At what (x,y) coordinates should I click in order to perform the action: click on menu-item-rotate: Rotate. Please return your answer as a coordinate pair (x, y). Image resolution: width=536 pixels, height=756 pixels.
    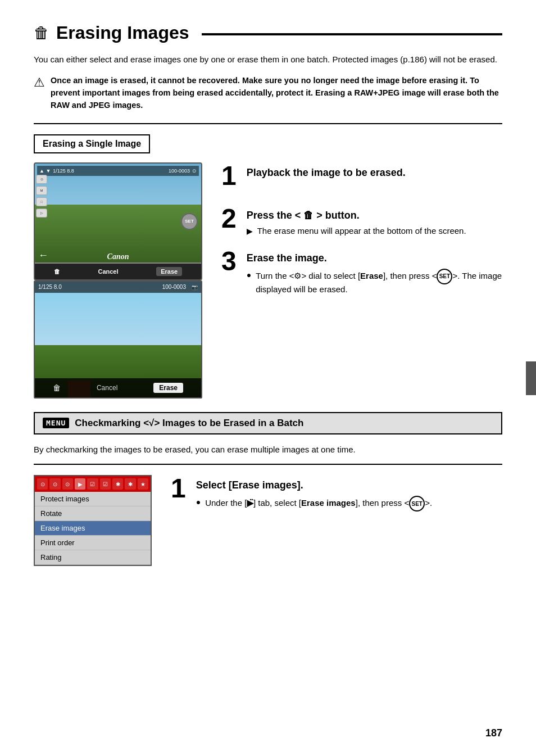
    Looking at the image, I should click on (93, 514).